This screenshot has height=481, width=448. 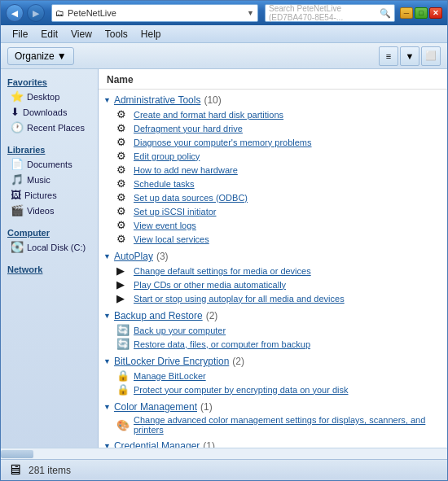 What do you see at coordinates (406, 13) in the screenshot?
I see `minimize-button: ─` at bounding box center [406, 13].